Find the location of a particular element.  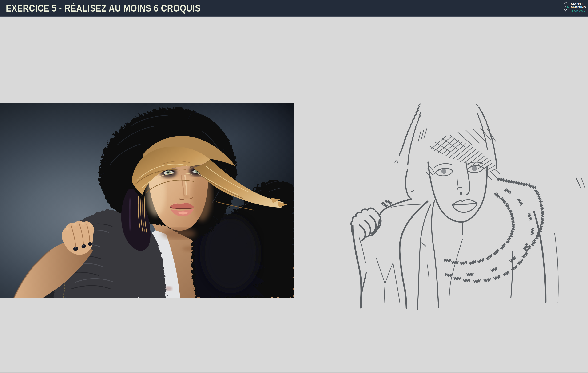

sketch-lips is located at coordinates (464, 206).